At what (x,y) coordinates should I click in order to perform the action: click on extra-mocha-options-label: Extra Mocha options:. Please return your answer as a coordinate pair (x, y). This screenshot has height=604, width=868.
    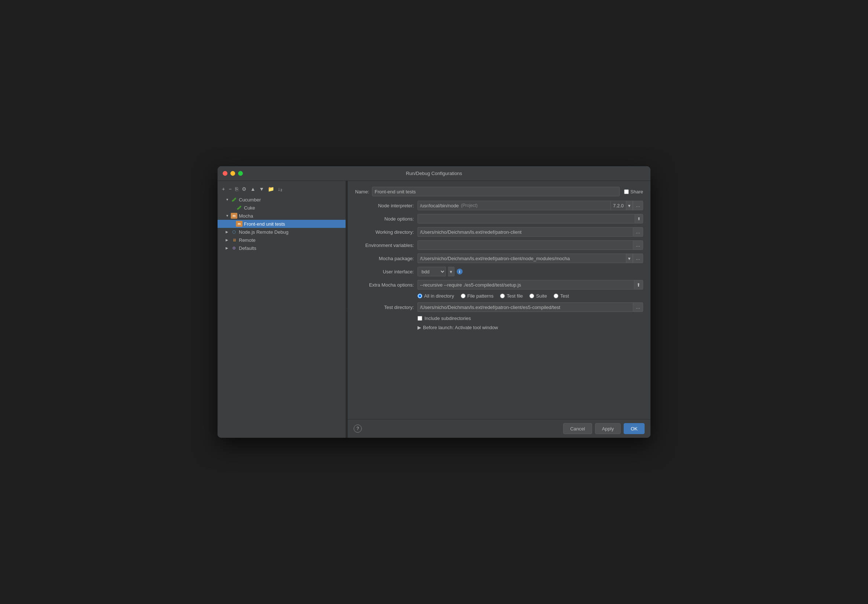
    Looking at the image, I should click on (386, 285).